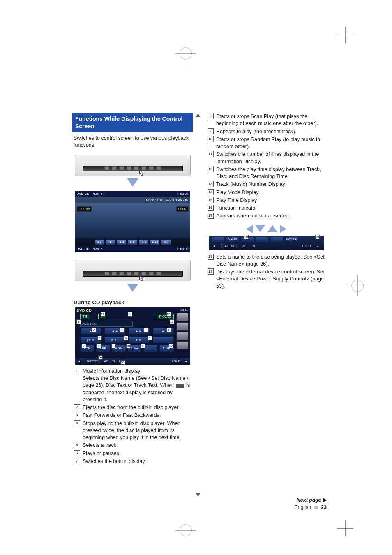  Describe the element at coordinates (283, 229) in the screenshot. I see `triangle-right-icon` at that location.